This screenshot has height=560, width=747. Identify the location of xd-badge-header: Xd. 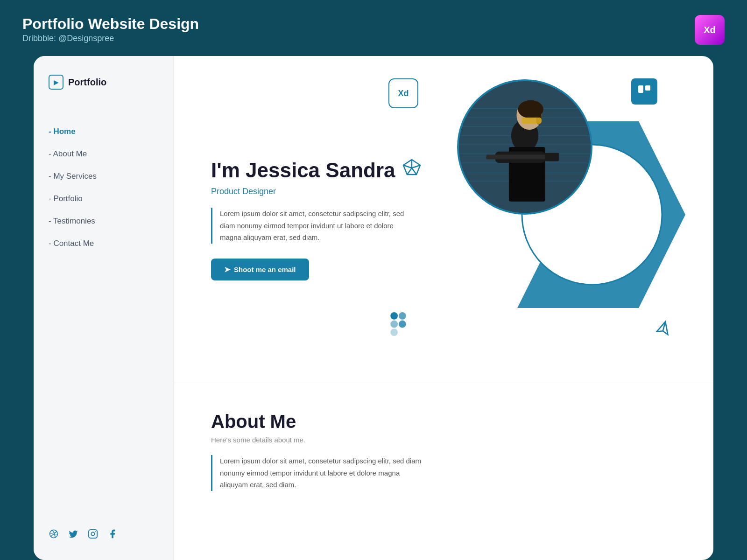
(710, 30).